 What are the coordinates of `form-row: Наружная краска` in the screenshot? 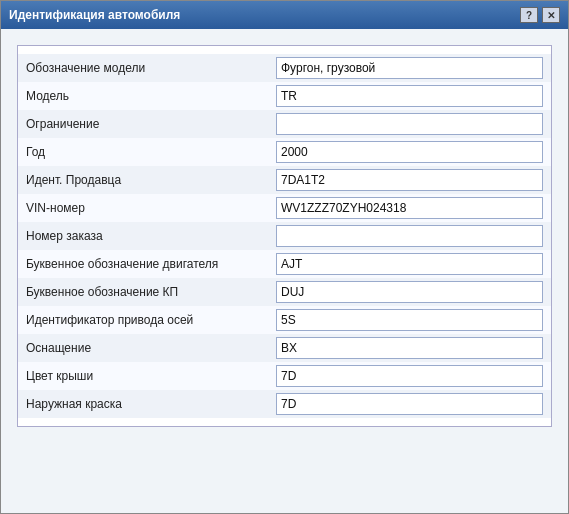 It's located at (284, 404).